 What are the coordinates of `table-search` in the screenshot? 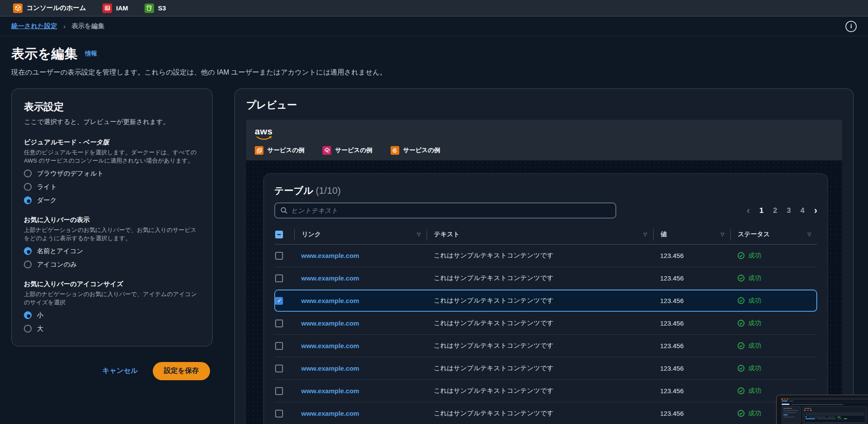 It's located at (445, 211).